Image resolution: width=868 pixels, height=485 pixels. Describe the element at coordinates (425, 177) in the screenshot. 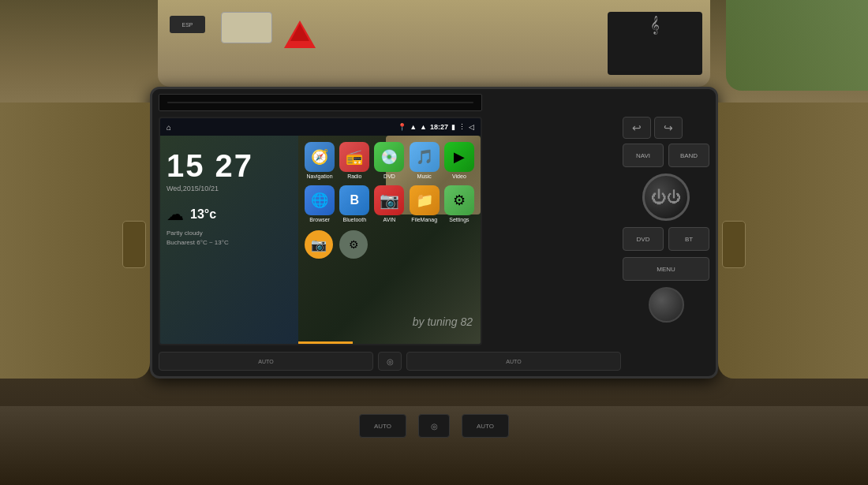

I see `app-music-label: Music` at that location.